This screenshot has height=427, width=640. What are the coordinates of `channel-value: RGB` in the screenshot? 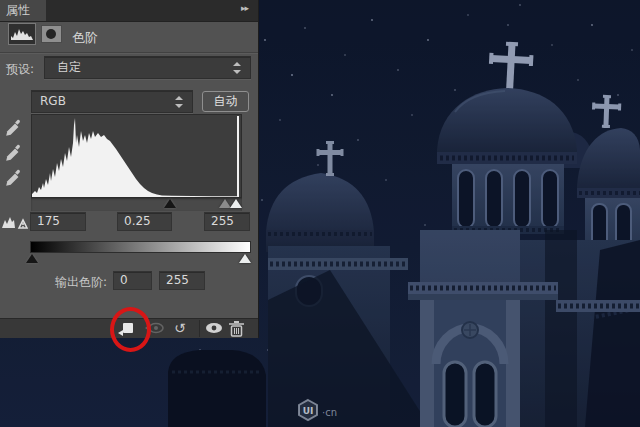 It's located at (49, 102).